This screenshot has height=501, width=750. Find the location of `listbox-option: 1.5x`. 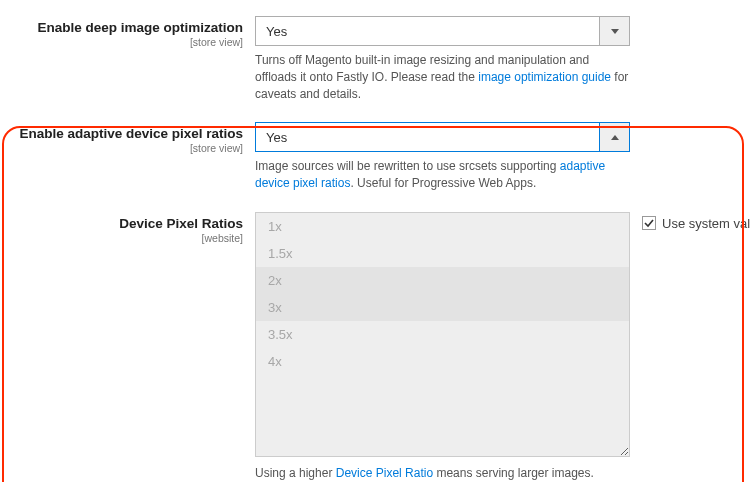

listbox-option: 1.5x is located at coordinates (442, 254).